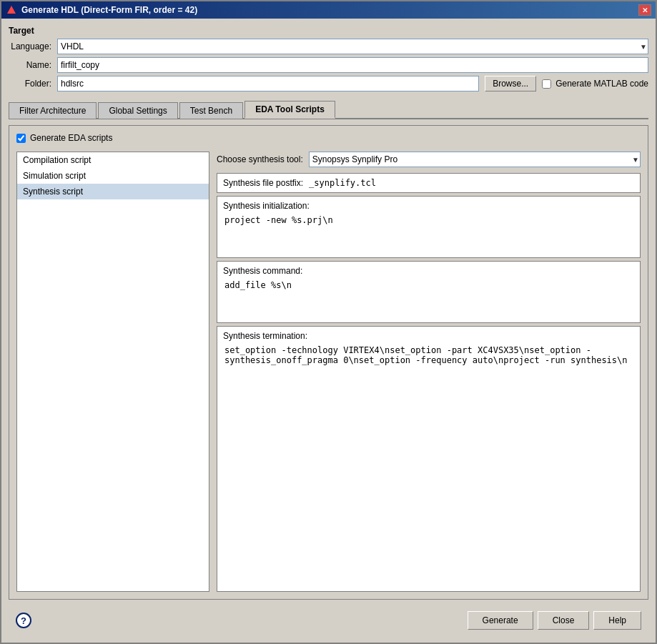 This screenshot has height=644, width=657. What do you see at coordinates (329, 138) in the screenshot?
I see `generate-eda-row: Generate EDA scripts` at bounding box center [329, 138].